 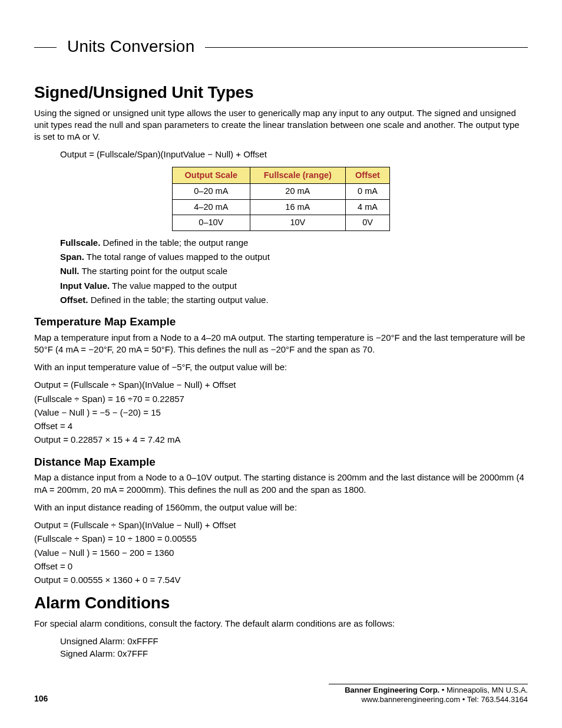 What do you see at coordinates (281, 462) in the screenshot?
I see `subsection-dist: Distance Map Example` at bounding box center [281, 462].